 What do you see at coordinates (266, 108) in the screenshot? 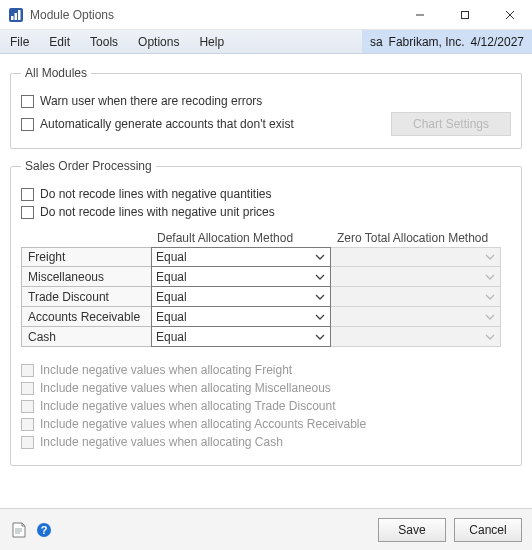
I see `group-all-modules: All Modules Warn user when there are rec…` at bounding box center [266, 108].